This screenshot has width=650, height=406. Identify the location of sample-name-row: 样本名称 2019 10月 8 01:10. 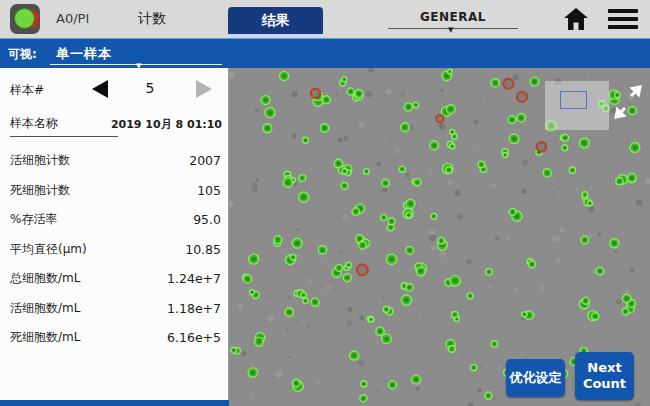
(114, 124).